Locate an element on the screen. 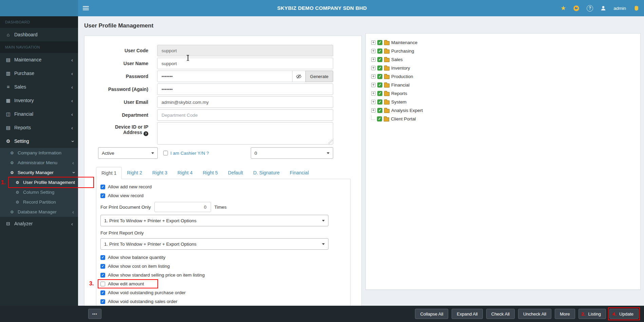 This screenshot has width=644, height=322. checkbox-allow-show-cost: ✓ is located at coordinates (103, 266).